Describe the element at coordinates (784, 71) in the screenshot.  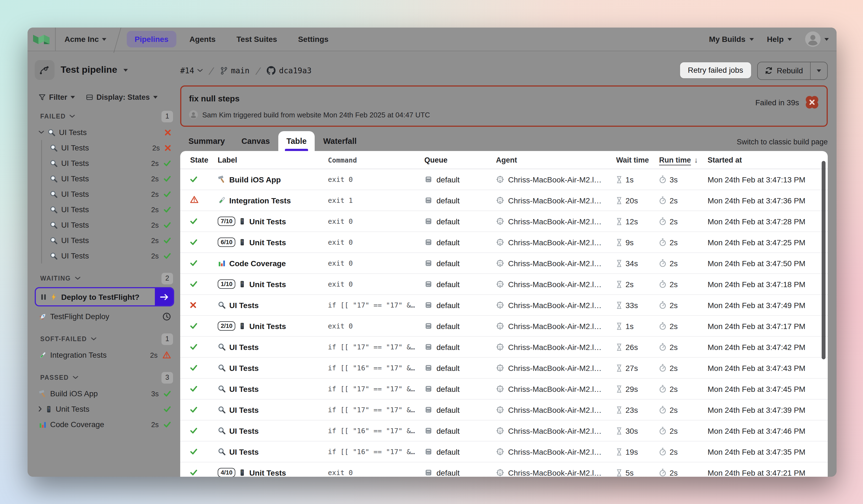
I see `rebuild-button: Rebuild` at that location.